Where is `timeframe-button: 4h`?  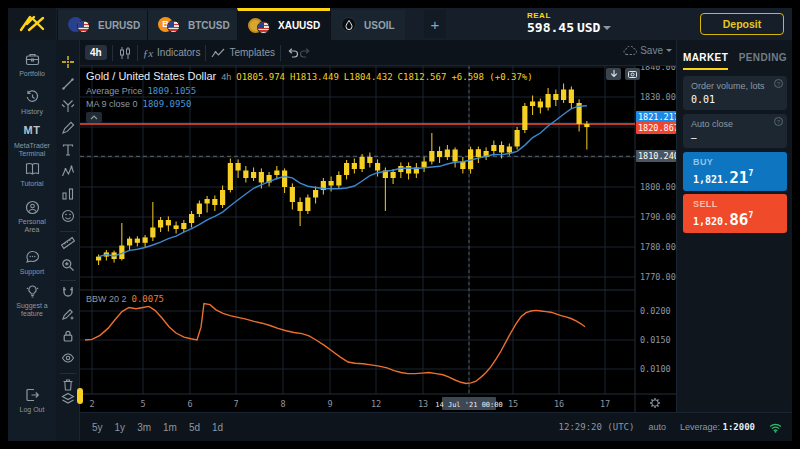 timeframe-button: 4h is located at coordinates (96, 52).